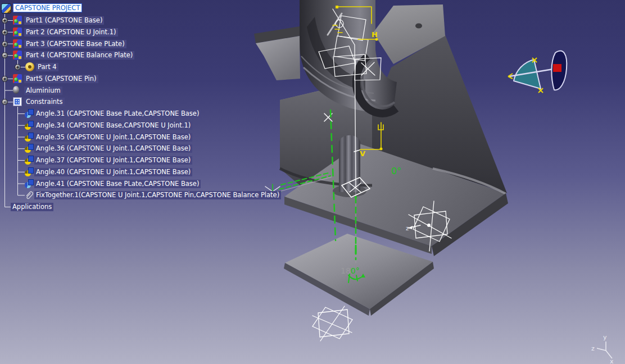 The width and height of the screenshot is (625, 364). I want to click on top-right-plate-hole, so click(419, 26).